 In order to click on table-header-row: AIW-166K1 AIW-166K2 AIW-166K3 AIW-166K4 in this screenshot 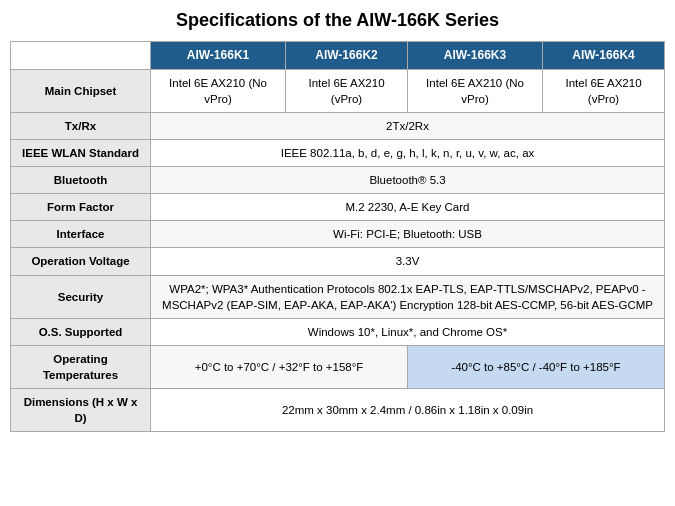, I will do `click(338, 56)`.